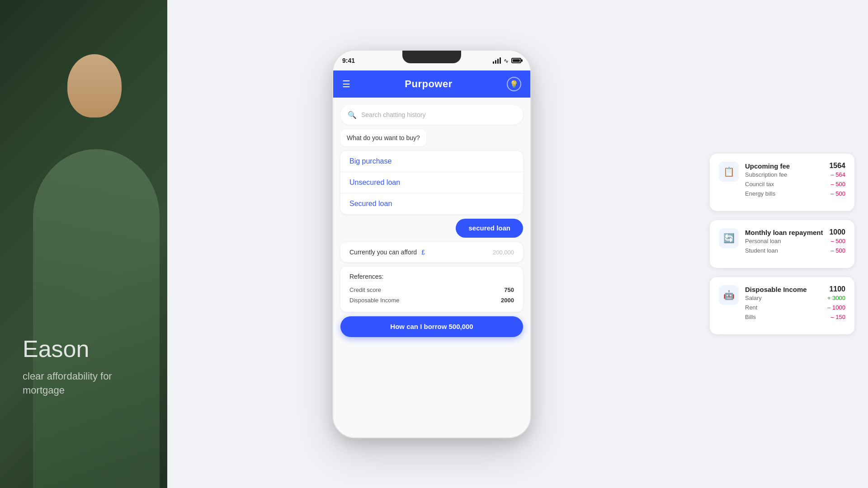  Describe the element at coordinates (795, 174) in the screenshot. I see `upcoming-fee-line-1: Subscription fee – 564` at that location.